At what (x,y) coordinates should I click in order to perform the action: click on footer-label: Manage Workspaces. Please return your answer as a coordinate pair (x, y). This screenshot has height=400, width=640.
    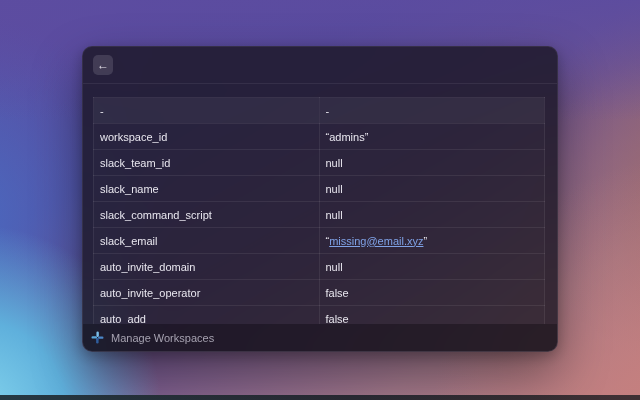
    Looking at the image, I should click on (162, 338).